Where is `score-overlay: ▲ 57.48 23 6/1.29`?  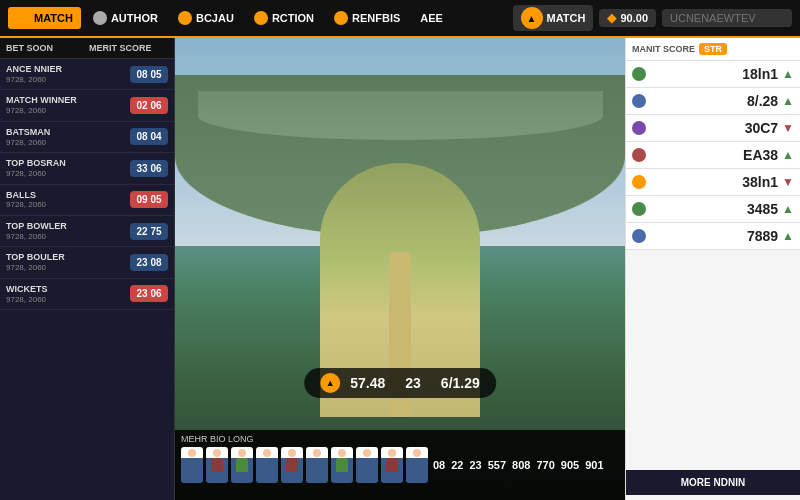 score-overlay: ▲ 57.48 23 6/1.29 is located at coordinates (400, 383).